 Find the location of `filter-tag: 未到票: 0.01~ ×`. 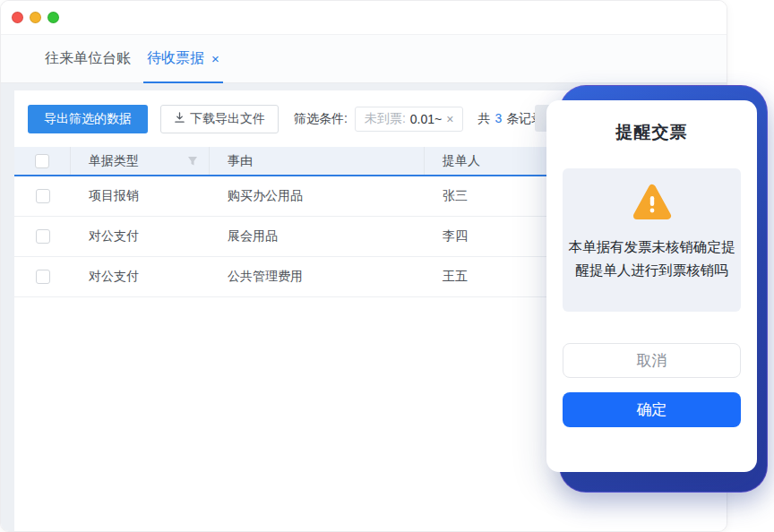

filter-tag: 未到票: 0.01~ × is located at coordinates (409, 119).